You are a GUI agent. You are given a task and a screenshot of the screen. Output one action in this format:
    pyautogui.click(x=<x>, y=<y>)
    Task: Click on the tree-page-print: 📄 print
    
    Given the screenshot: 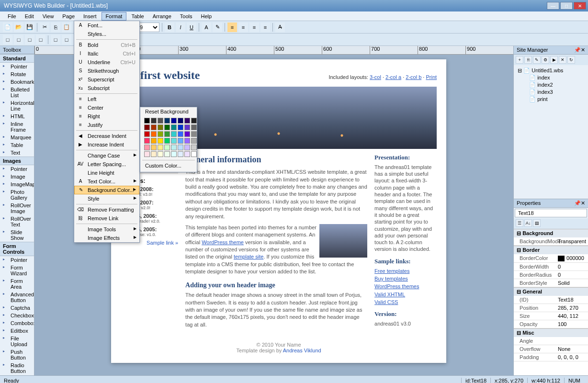 What is the action you would take?
    pyautogui.click(x=551, y=100)
    